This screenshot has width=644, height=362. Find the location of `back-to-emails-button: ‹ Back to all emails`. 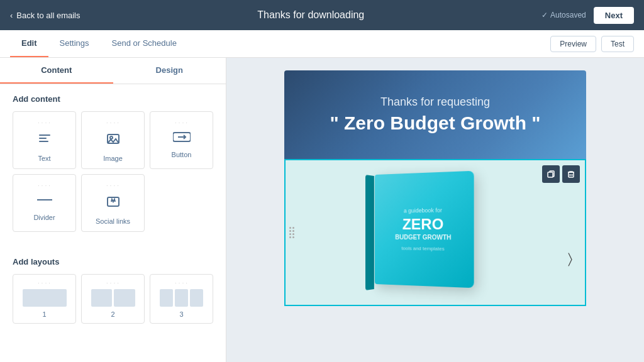

back-to-emails-button: ‹ Back to all emails is located at coordinates (45, 15).